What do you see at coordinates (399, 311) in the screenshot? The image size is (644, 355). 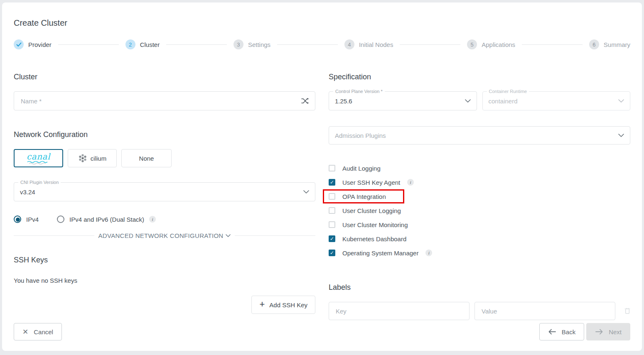 I see `label-key-field` at bounding box center [399, 311].